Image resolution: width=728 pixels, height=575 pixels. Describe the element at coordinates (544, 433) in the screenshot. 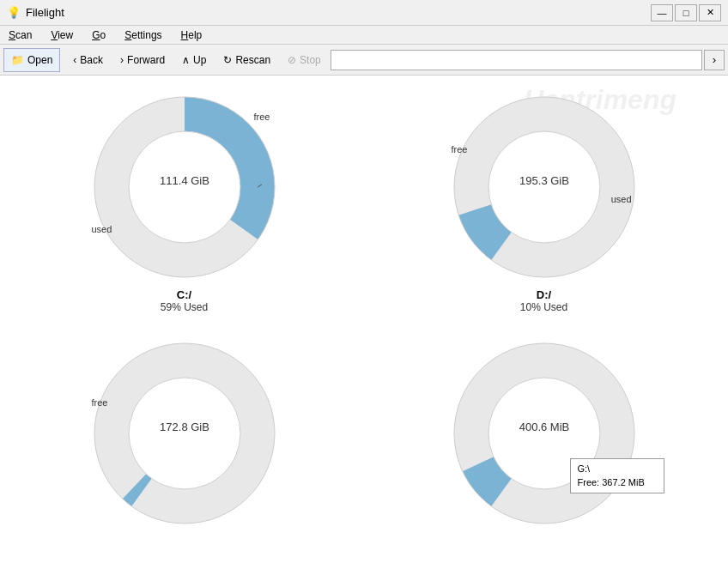

I see `chart-g: 400.6 MiB G:\ Free: 367.2 MiB` at that location.